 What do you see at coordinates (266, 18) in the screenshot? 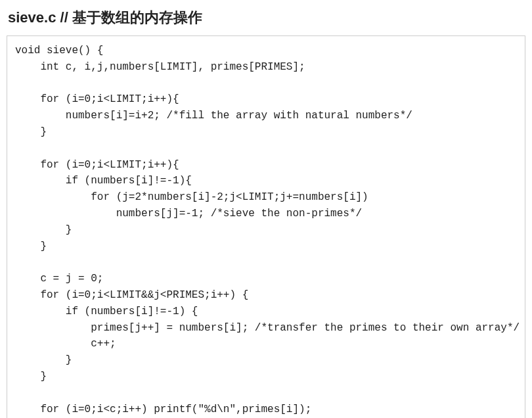
I see `page-title: sieve.c // 基于数组的内存操作` at bounding box center [266, 18].